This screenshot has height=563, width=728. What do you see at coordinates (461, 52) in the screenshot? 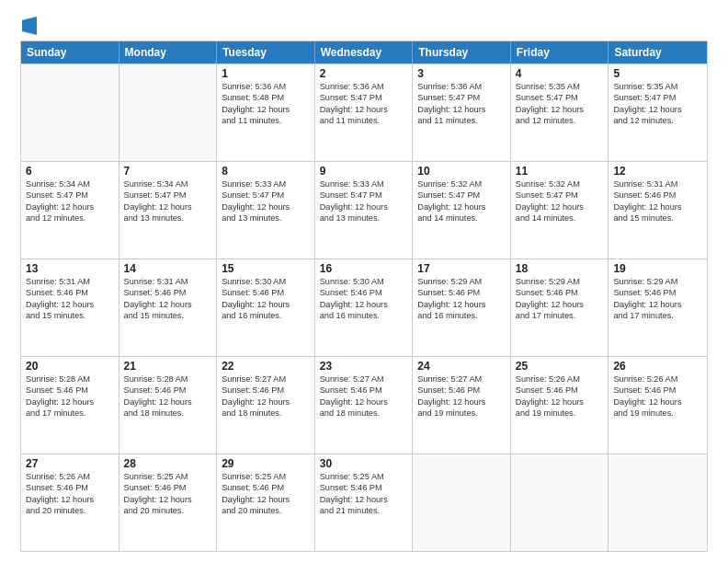
I see `cal-header-thursday: Thursday` at bounding box center [461, 52].